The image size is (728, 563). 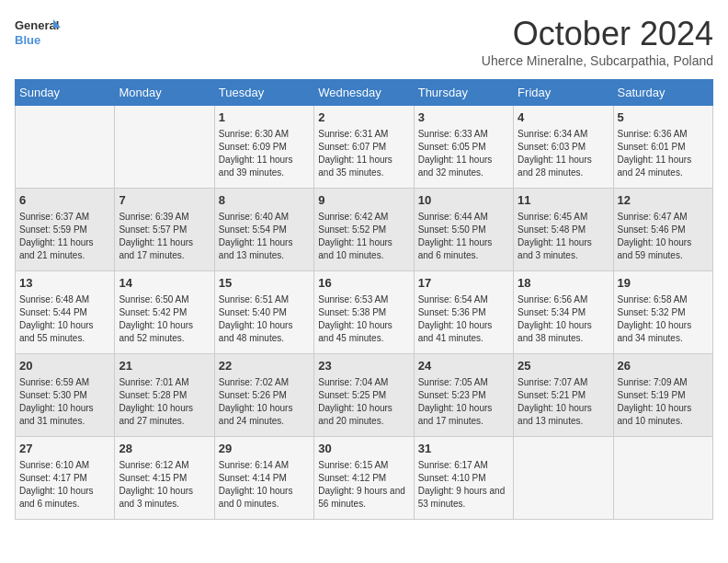 What do you see at coordinates (28, 40) in the screenshot?
I see `svg-text: Blue` at bounding box center [28, 40].